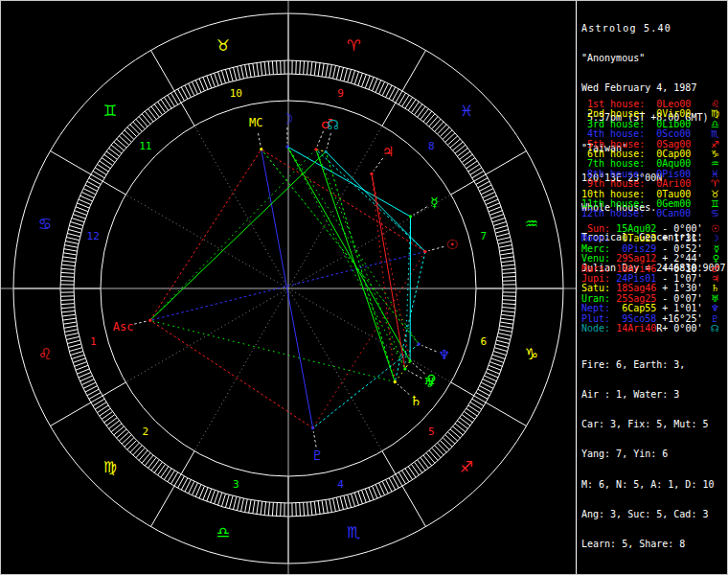 The image size is (728, 575). Describe the element at coordinates (682, 309) in the screenshot. I see `planet-velocity: + 1°01'` at that location.